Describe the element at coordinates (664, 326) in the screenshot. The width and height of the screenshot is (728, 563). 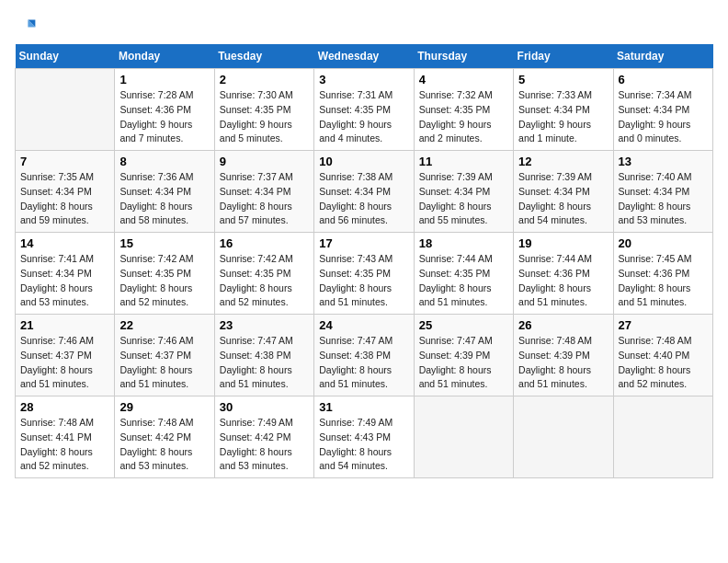
I see `day-number: 27` at that location.